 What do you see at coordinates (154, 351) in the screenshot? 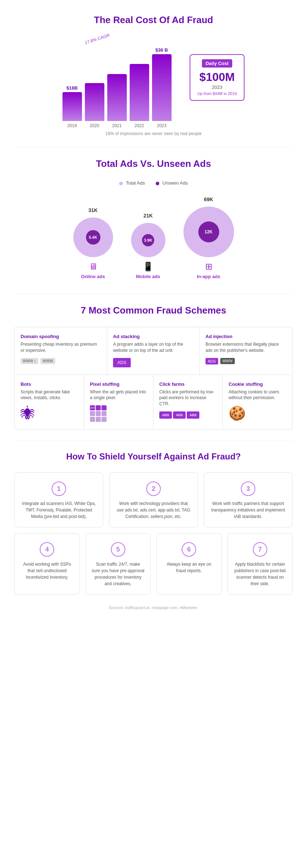
I see `fraud-grid-top: Domain spoofing Presenting cheap invento…` at bounding box center [154, 351].